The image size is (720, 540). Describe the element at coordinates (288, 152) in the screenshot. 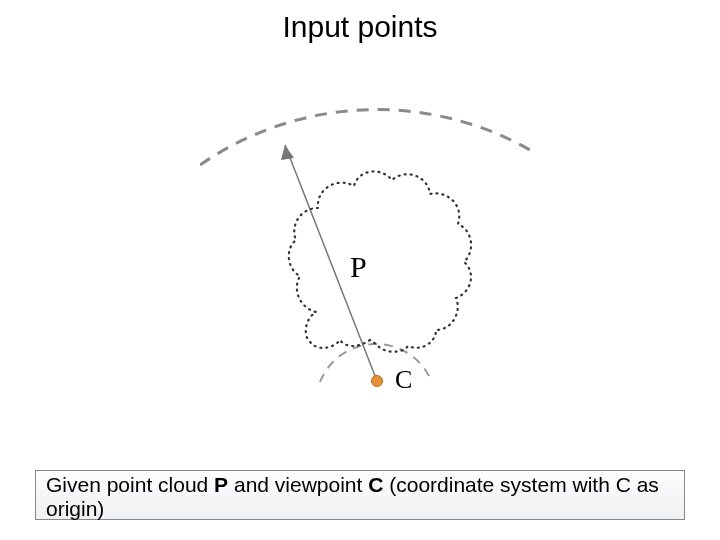

I see `radial-arrow-head` at that location.